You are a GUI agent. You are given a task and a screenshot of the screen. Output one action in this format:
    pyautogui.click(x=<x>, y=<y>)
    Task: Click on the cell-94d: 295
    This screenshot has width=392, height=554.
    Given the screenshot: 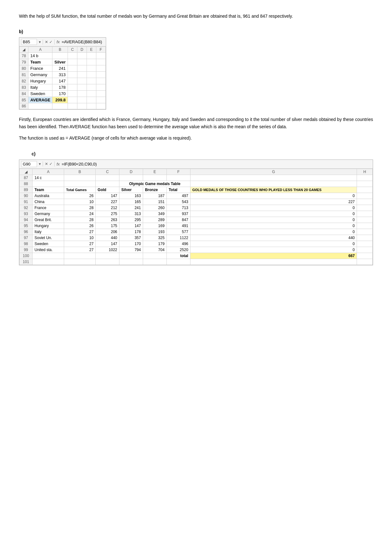 What is the action you would take?
    pyautogui.click(x=131, y=220)
    